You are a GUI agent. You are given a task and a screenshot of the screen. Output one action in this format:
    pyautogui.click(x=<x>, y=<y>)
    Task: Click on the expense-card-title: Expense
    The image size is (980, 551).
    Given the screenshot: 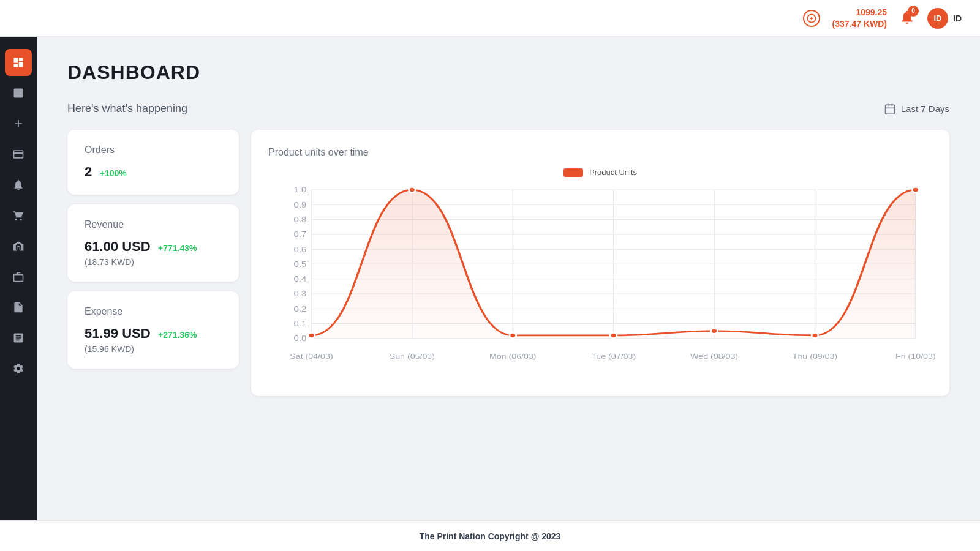 What is the action you would take?
    pyautogui.click(x=153, y=312)
    